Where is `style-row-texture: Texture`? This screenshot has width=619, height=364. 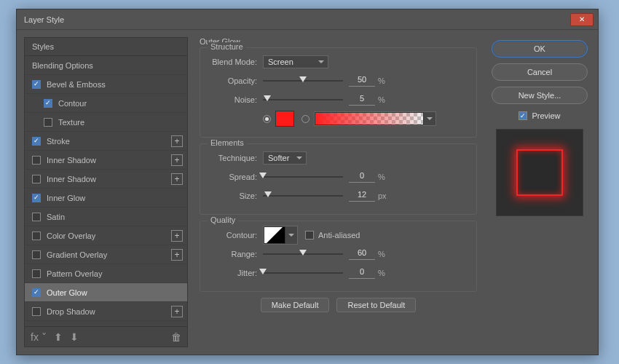 style-row-texture: Texture is located at coordinates (106, 122).